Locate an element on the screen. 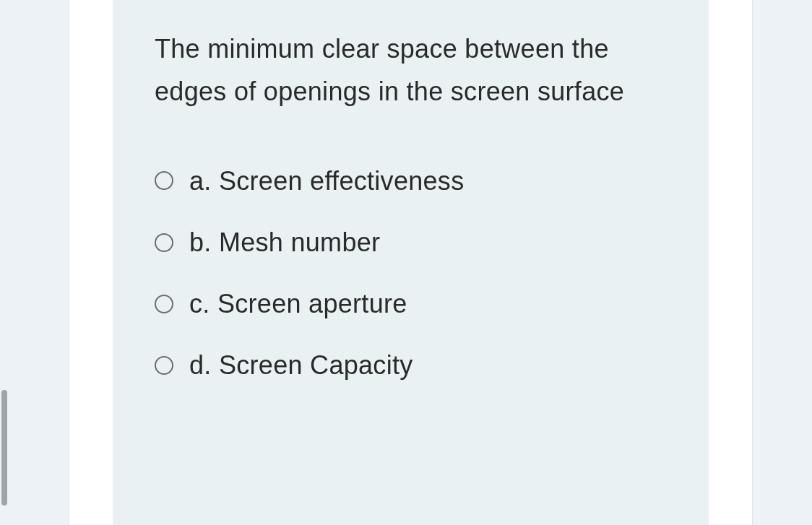 The height and width of the screenshot is (525, 812). option-letter: a. is located at coordinates (201, 181).